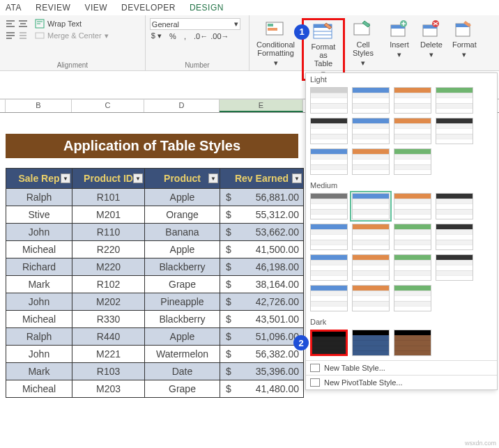 The image size is (499, 448). Describe the element at coordinates (206, 8) in the screenshot. I see `tab-design: DESIGN` at that location.